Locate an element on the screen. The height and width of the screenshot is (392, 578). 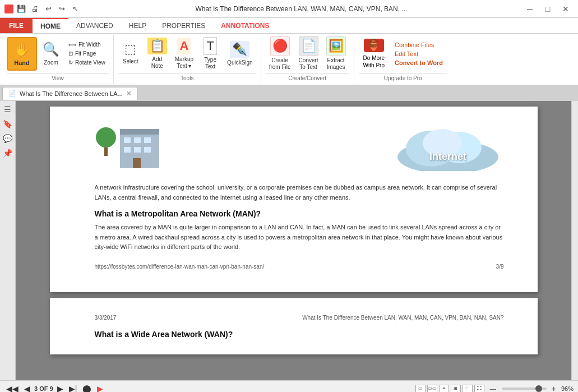
zoom-button: 🔍 Zoom is located at coordinates (51, 54).